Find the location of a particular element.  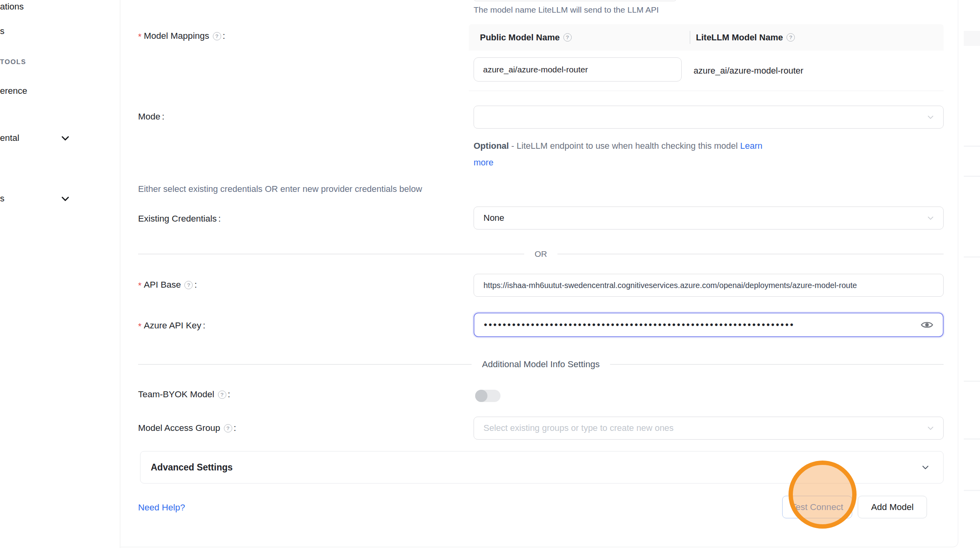

mode-label: Mode : is located at coordinates (151, 117).